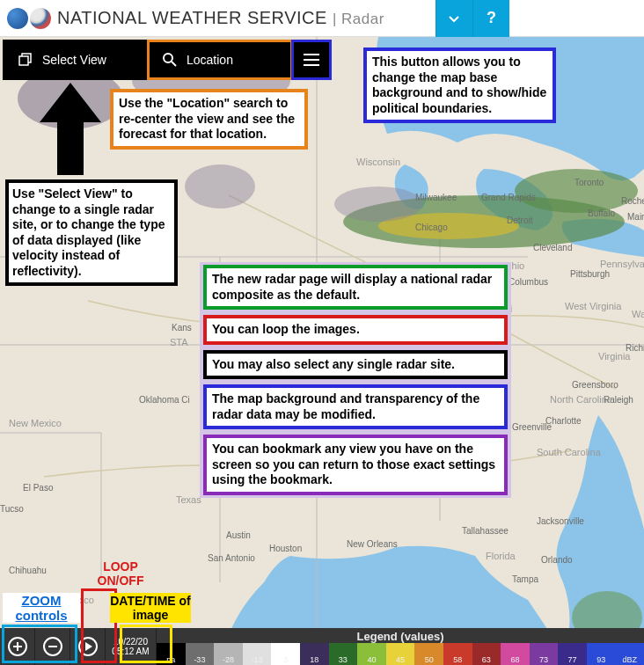 The width and height of the screenshot is (644, 665). Describe the element at coordinates (436, 197) in the screenshot. I see `city-label: Milwaukee` at that location.